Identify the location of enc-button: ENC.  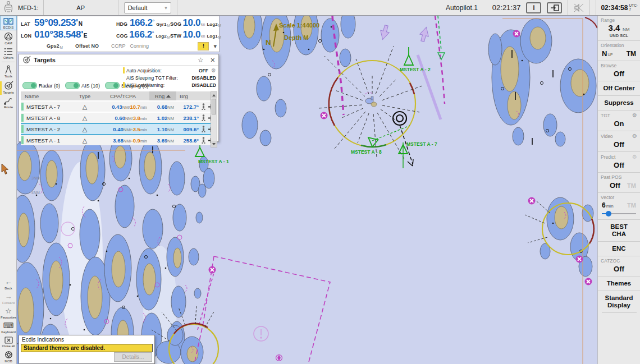
(619, 249).